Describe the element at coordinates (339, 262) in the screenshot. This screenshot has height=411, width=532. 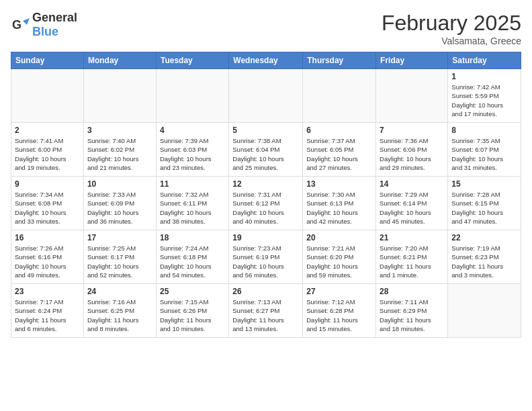
I see `day-info: Sunrise: 7:21 AM Sunset: 6:20 PM Dayligh…` at that location.